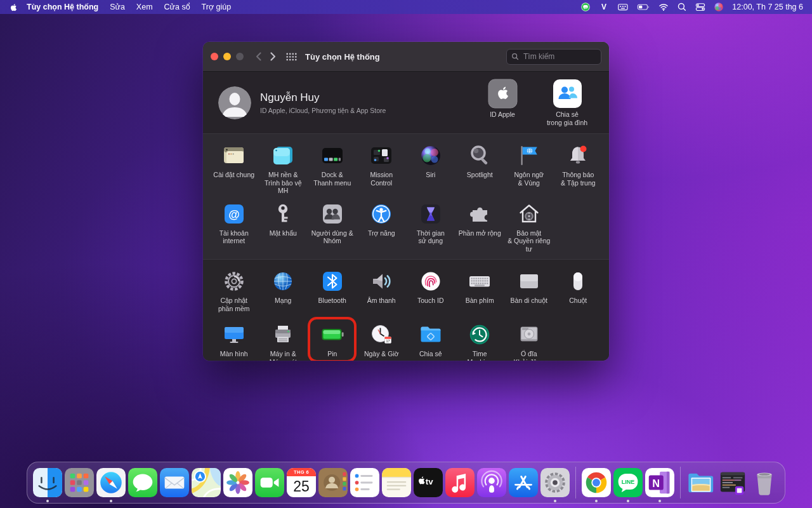 The height and width of the screenshot is (508, 812). I want to click on pref-screen-time: Thời gian sử dụng, so click(431, 227).